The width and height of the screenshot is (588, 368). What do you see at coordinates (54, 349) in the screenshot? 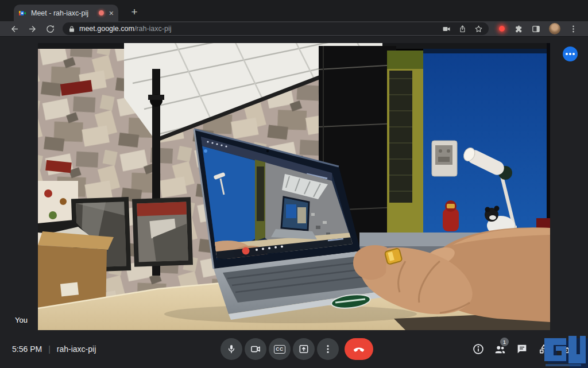
I see `meeting-info: 5:56 PM | rah-iaxc-pij` at bounding box center [54, 349].